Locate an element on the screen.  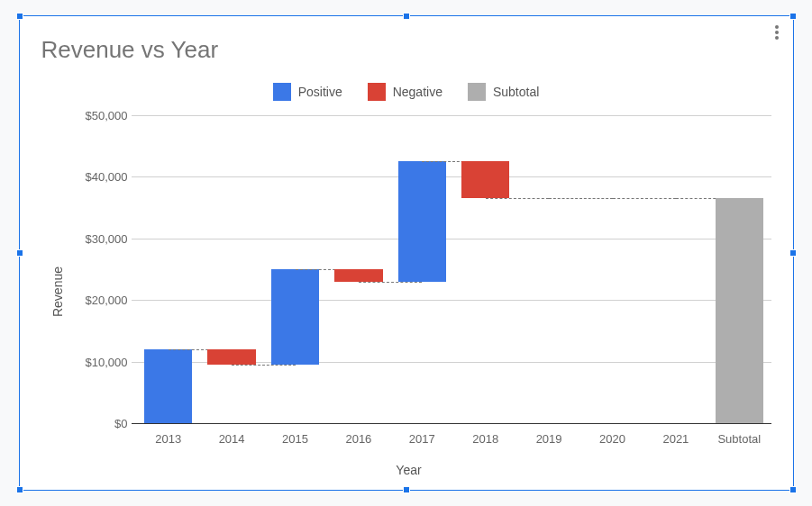
bar-slot: 2019 is located at coordinates (549, 269).